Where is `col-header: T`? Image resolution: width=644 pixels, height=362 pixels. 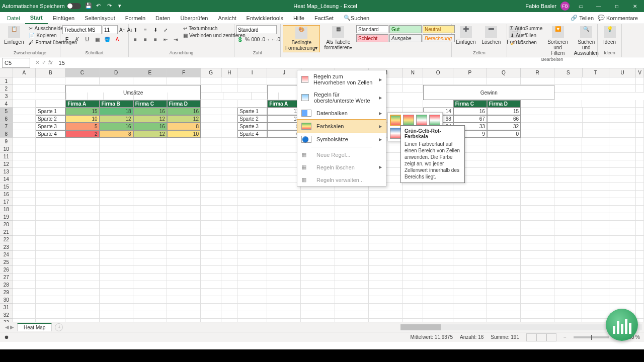 col-header: T is located at coordinates (596, 72).